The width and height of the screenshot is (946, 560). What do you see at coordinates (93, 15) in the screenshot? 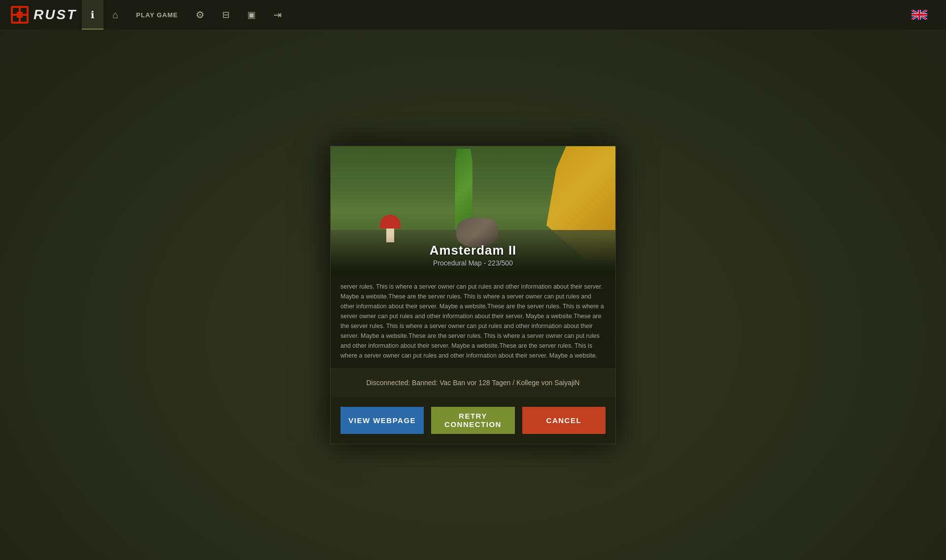
I see `nav-item-info: ℹ` at bounding box center [93, 15].